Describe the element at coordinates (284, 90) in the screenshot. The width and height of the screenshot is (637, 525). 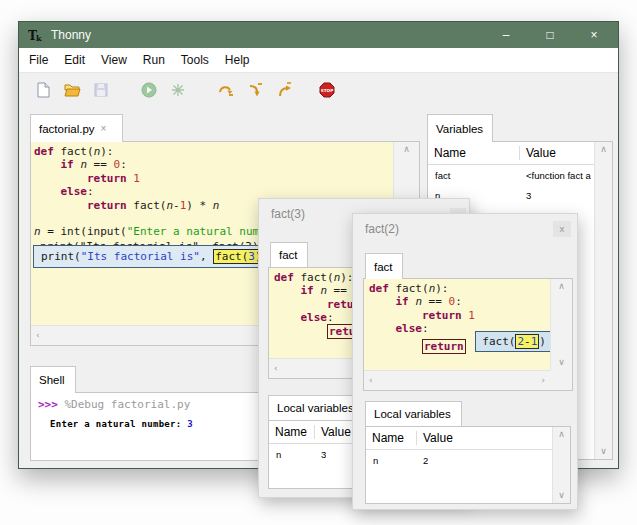
I see `step-out-button` at that location.